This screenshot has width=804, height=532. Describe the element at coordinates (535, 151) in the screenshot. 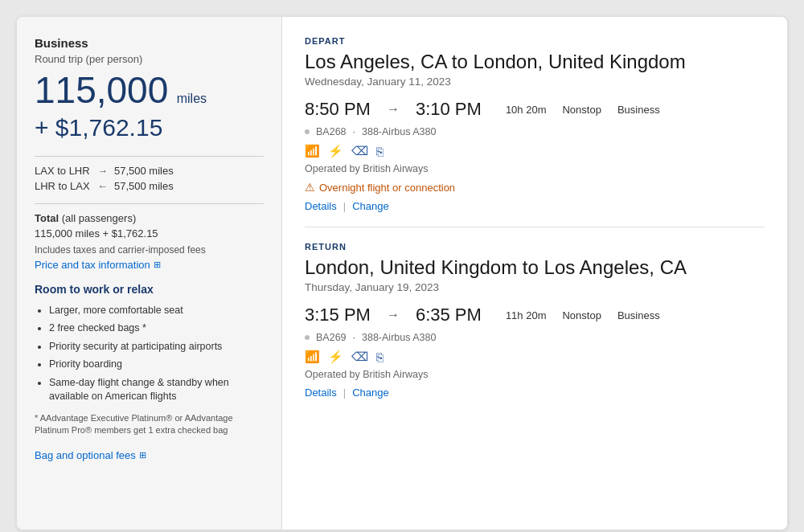

I see `depart-amenities: 📶 ⚡ ⌫ ⎘` at that location.